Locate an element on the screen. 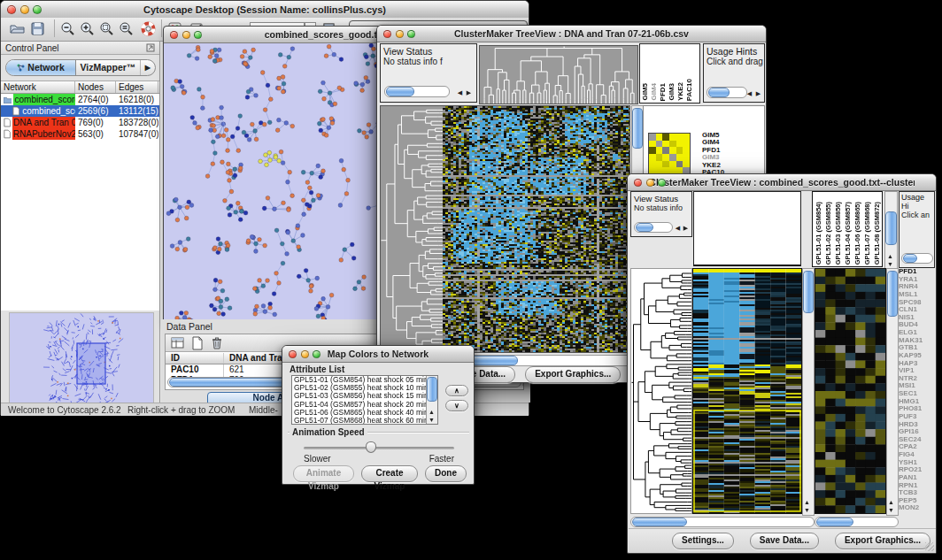  save-data-button: Save Data... is located at coordinates (784, 541).